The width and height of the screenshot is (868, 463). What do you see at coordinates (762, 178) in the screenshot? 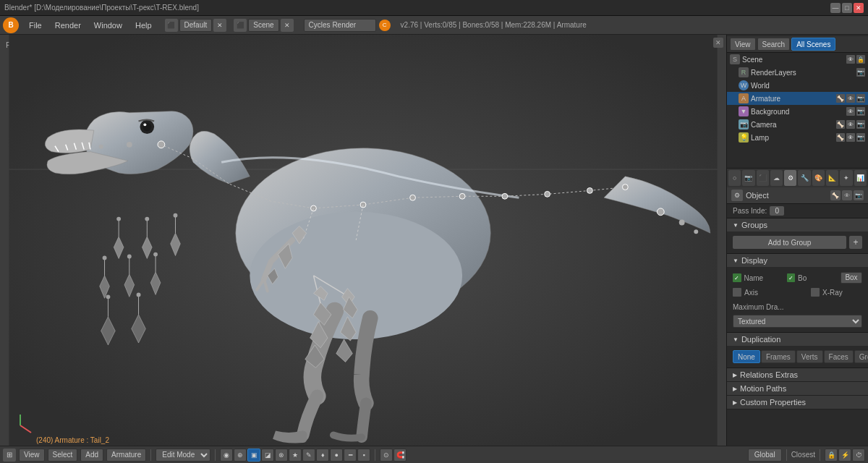
I see `props-tab-scene2: ⬛` at bounding box center [762, 178].